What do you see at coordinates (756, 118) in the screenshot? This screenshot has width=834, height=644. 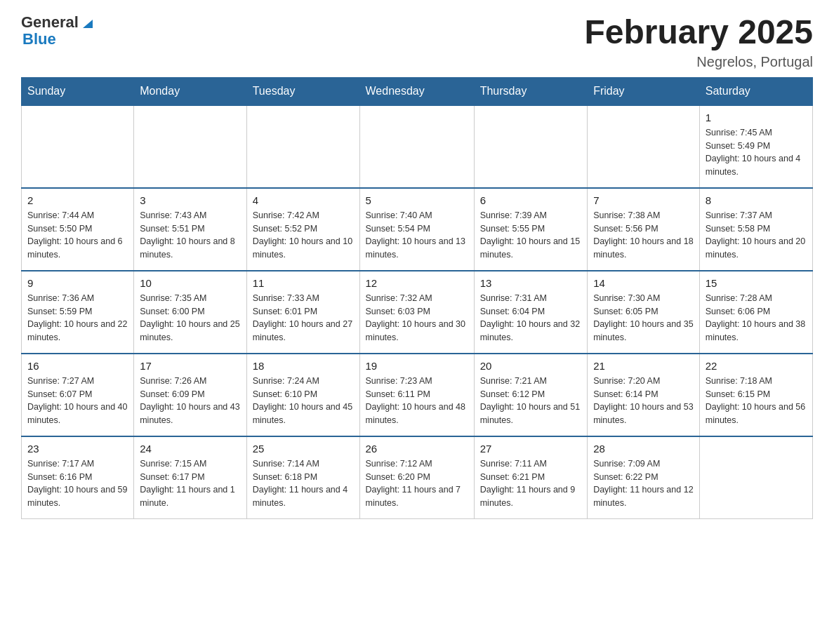 I see `day-number: 1` at bounding box center [756, 118].